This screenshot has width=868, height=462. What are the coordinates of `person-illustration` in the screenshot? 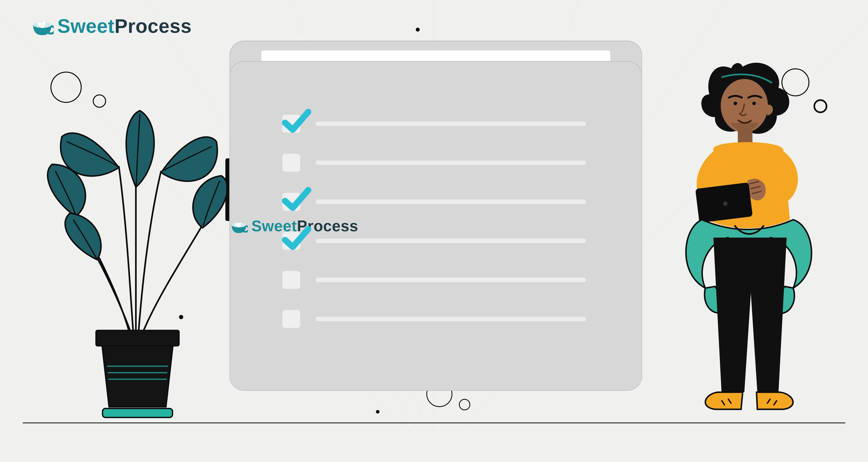 It's located at (746, 236).